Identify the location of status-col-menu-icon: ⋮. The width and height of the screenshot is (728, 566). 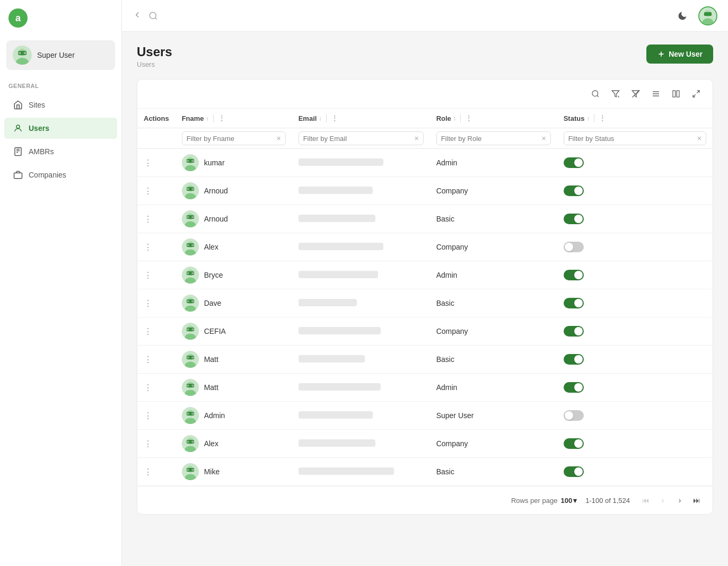
(602, 118).